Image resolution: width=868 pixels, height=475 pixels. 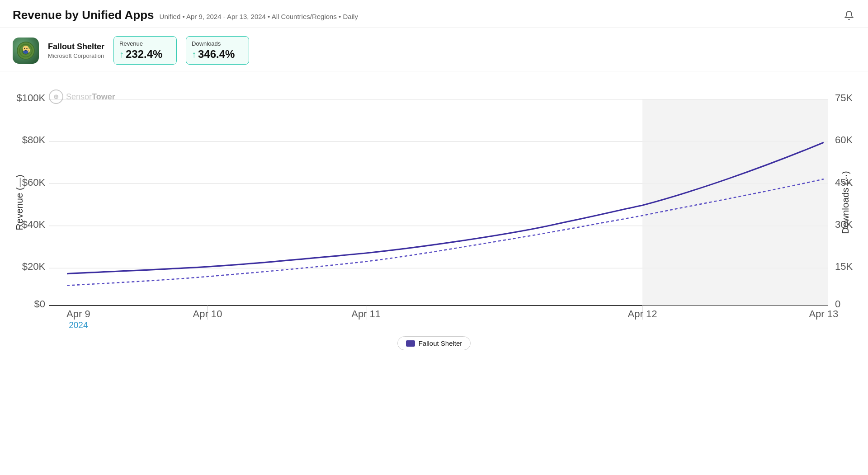 I want to click on downloads-value: ↑ 346.4%, so click(x=217, y=54).